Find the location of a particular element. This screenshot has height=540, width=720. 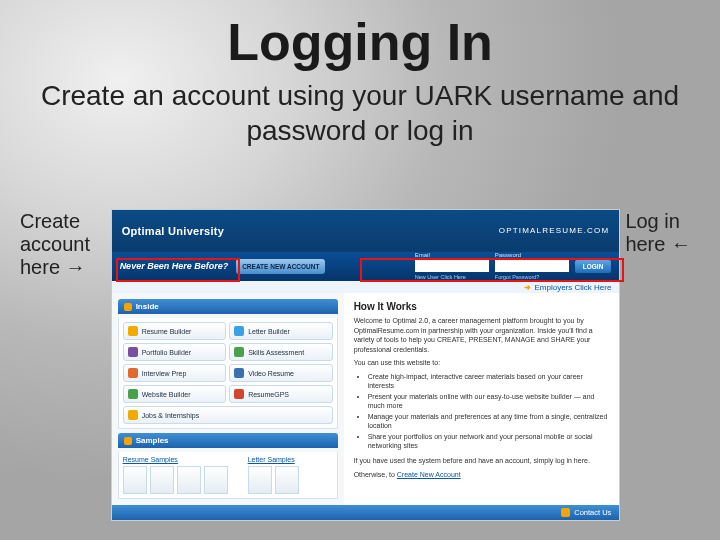

otherwise-note: Otherwise, to Create New Account is located at coordinates (482, 474).